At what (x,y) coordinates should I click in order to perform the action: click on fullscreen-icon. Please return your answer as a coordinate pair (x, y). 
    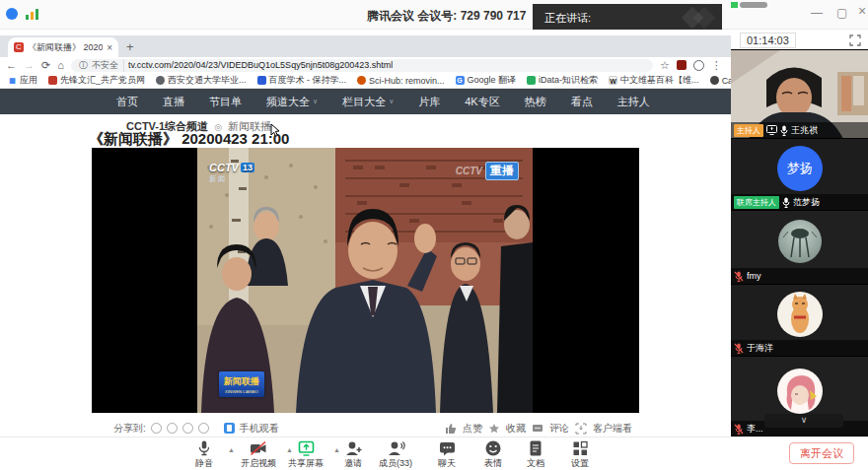
    Looking at the image, I should click on (855, 40).